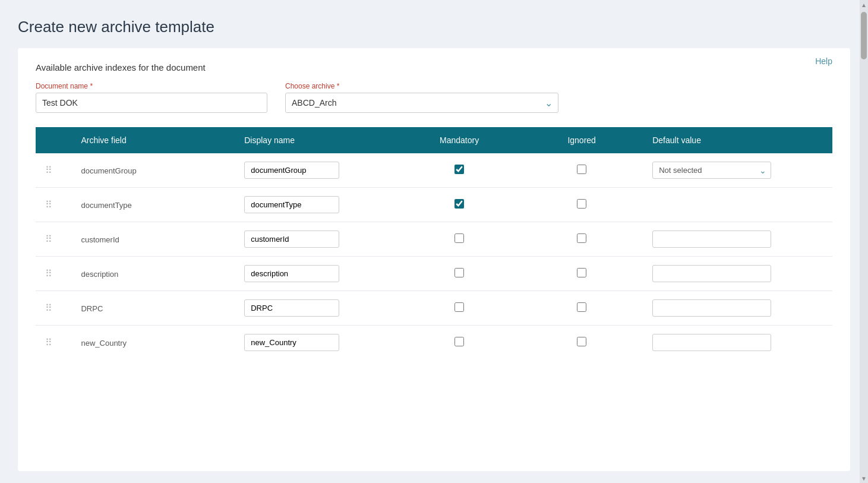 This screenshot has width=868, height=483. What do you see at coordinates (582, 140) in the screenshot?
I see `col-ignored: Ignored` at bounding box center [582, 140].